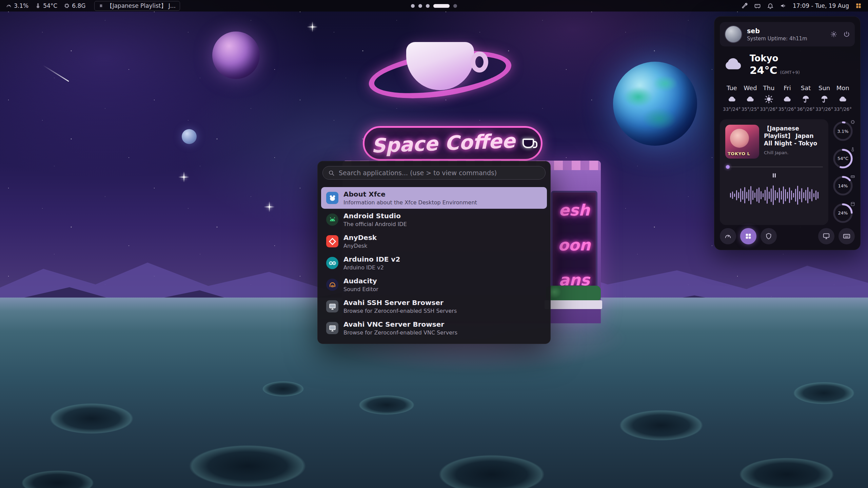 The height and width of the screenshot is (488, 868). Describe the element at coordinates (840, 34) in the screenshot. I see `header-actions` at that location.